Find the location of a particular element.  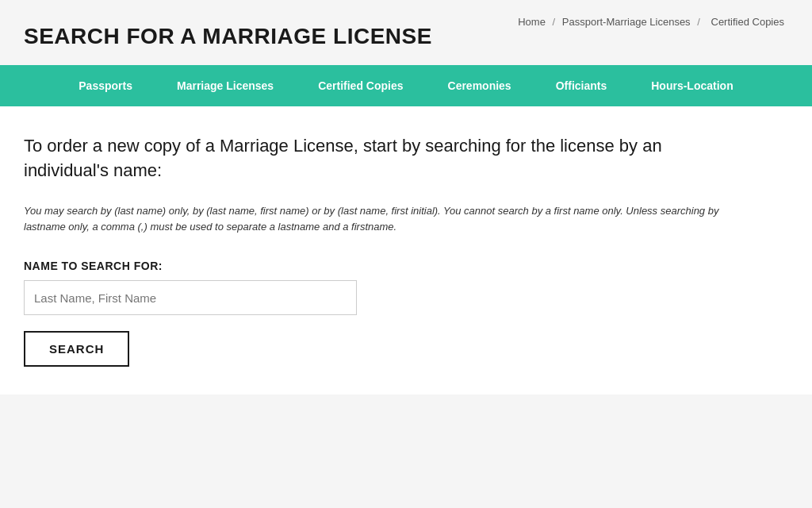

name-field-label: NAME TO SEARCH FOR: is located at coordinates (406, 266).